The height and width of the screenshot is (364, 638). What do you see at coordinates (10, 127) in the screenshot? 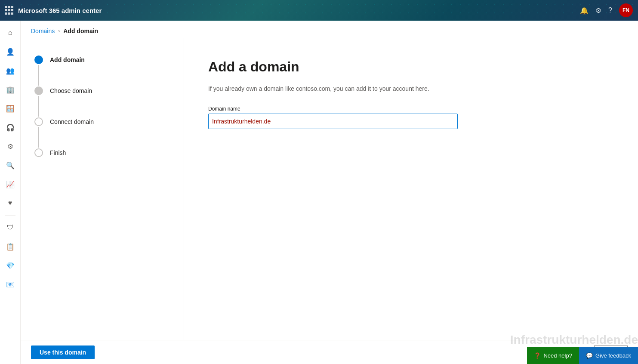
I see `sidebar-item-support: 🎧` at bounding box center [10, 127].